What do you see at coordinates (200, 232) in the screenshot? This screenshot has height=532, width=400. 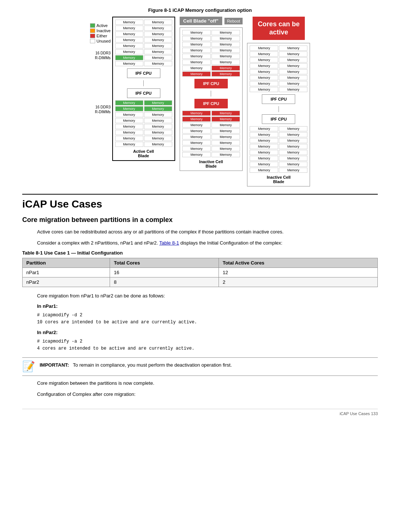 I see `para1: Active cores can be redistributed across…` at bounding box center [200, 232].